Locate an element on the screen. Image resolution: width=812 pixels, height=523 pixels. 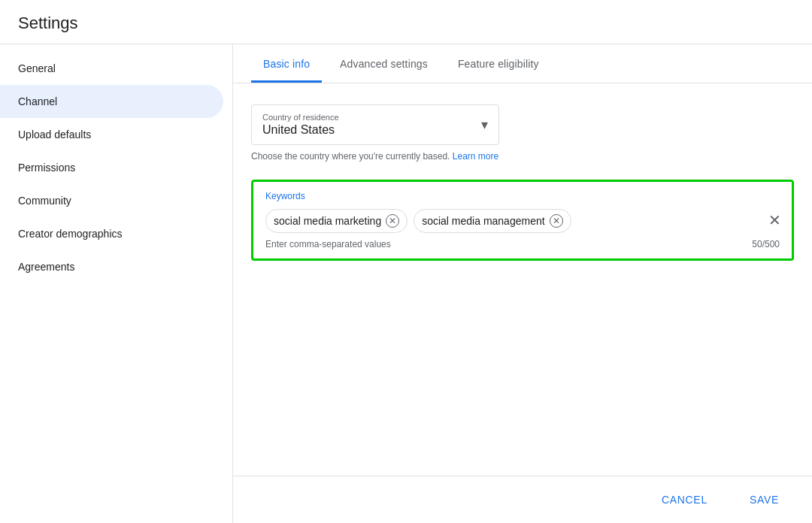
sidebar-item-creator-demographics: Creator demographics is located at coordinates (111, 234).